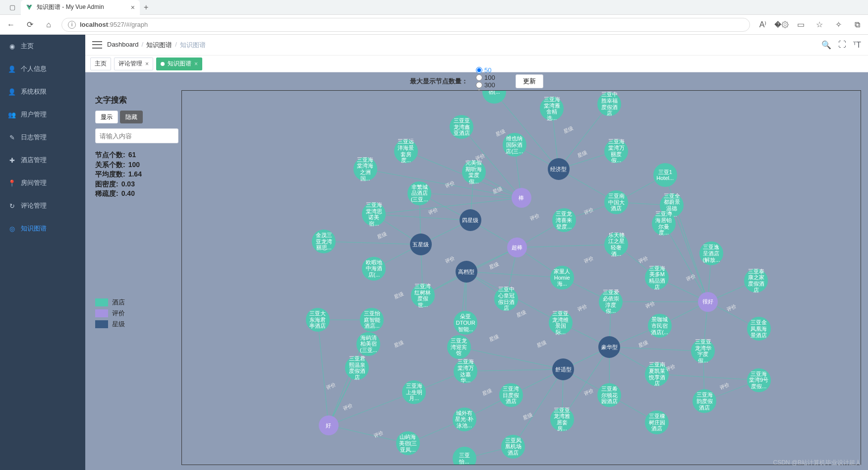 Image resolution: width=868 pixels, height=470 pixels. Describe the element at coordinates (97, 45) in the screenshot. I see `hamburger-icon` at that location.